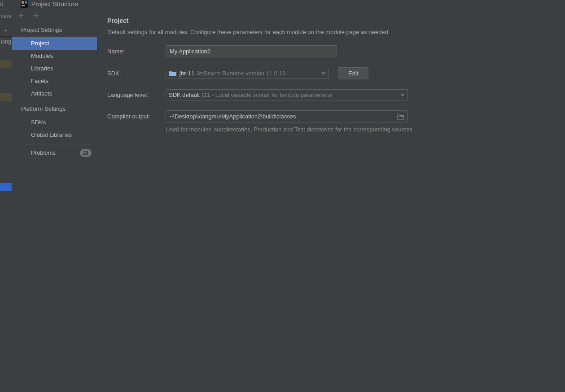 This screenshot has height=392, width=565. What do you see at coordinates (55, 109) in the screenshot?
I see `sidebar-section-platform-settings: Platform Settings` at bounding box center [55, 109].